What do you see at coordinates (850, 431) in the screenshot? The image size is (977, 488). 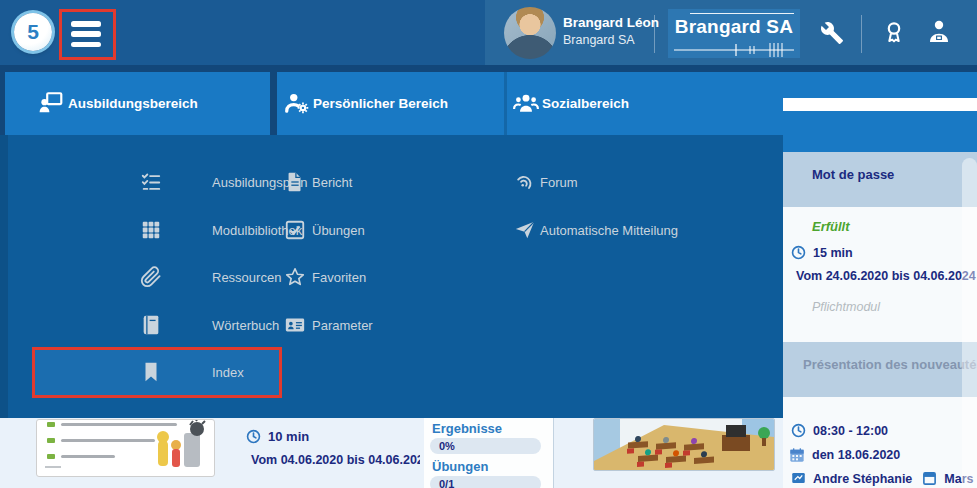 I see `event-time-range: 08:30 - 12:00` at bounding box center [850, 431].